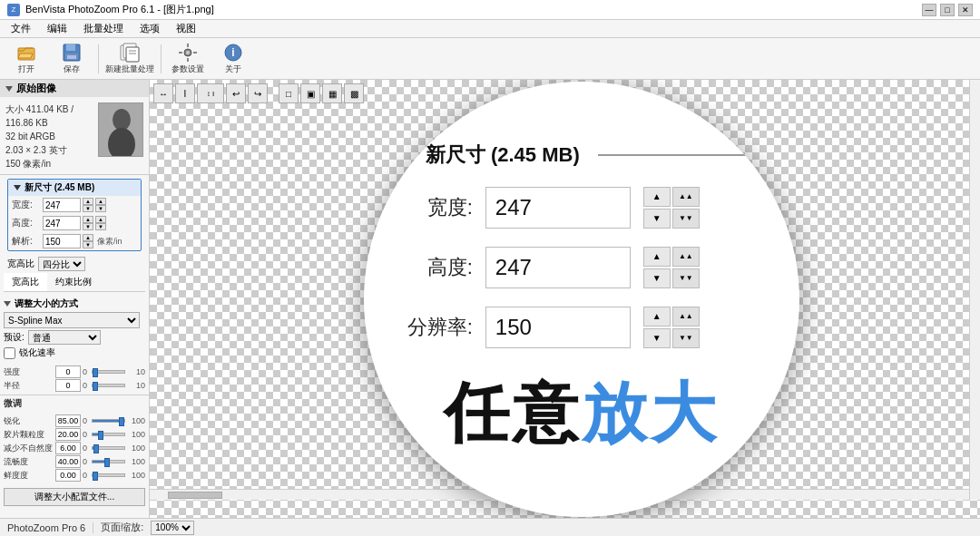 This screenshot has width=980, height=536. Describe the element at coordinates (490, 29) in the screenshot. I see `menu-bar: 文件 编辑 批量处理 选项 视图` at that location.